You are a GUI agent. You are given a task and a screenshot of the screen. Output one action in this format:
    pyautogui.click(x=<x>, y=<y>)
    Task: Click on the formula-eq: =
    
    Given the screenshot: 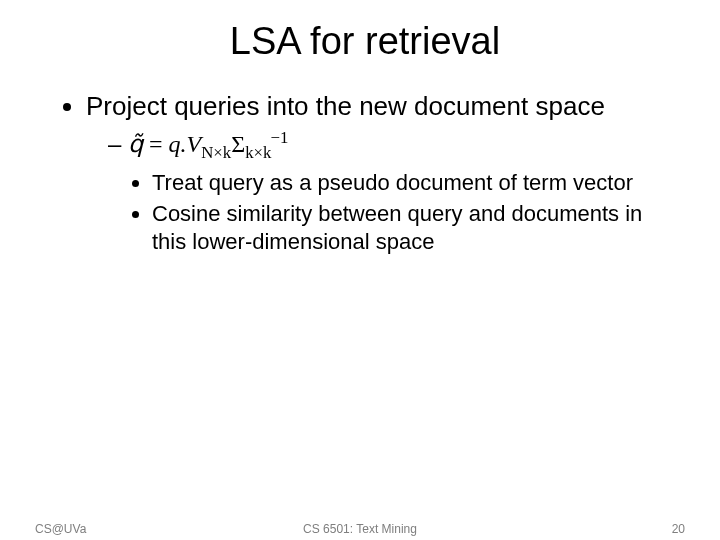 What is the action you would take?
    pyautogui.click(x=156, y=144)
    